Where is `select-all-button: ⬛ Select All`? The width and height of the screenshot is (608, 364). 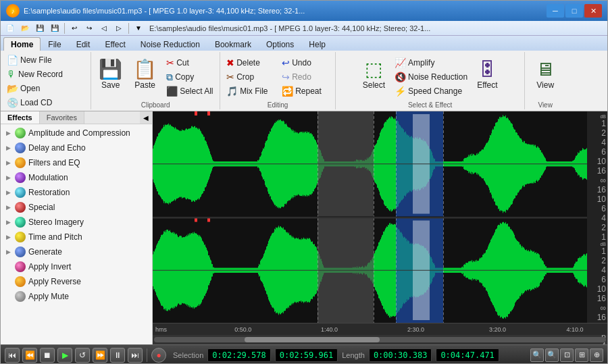
select-all-button: ⬛ Select All is located at coordinates (190, 91).